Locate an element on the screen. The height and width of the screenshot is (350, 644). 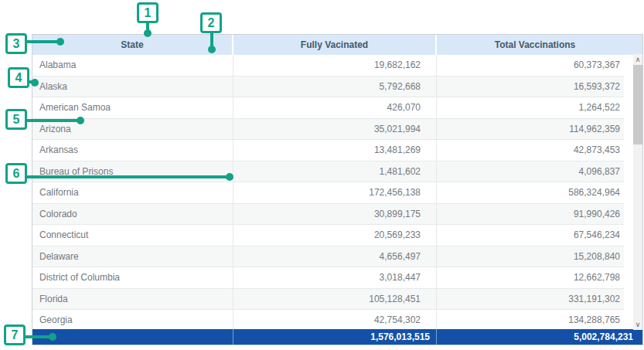
fully-vaccinated-cell: 20,569,233 is located at coordinates (336, 235).